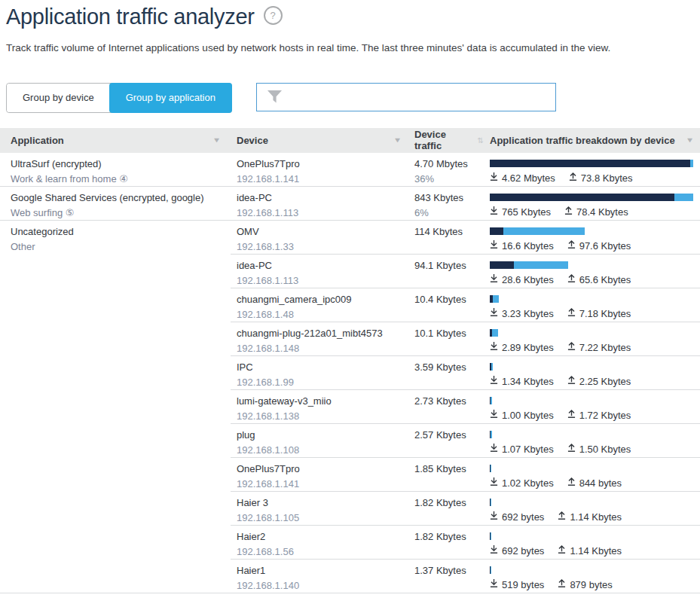 This screenshot has height=613, width=700. Describe the element at coordinates (606, 449) in the screenshot. I see `upload-amount: 1.50 Kbytes` at that location.